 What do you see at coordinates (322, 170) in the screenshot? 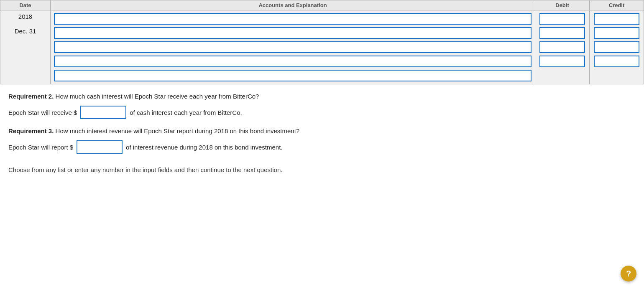
I see `footer-note: Choose from any list or enter any number…` at bounding box center [322, 170].